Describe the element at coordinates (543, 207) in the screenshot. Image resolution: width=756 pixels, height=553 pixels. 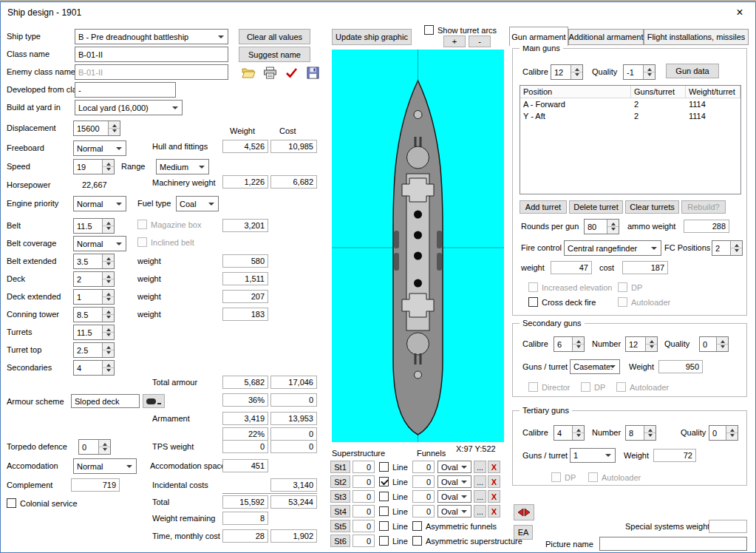
I see `add-turret-button: Add turret` at that location.